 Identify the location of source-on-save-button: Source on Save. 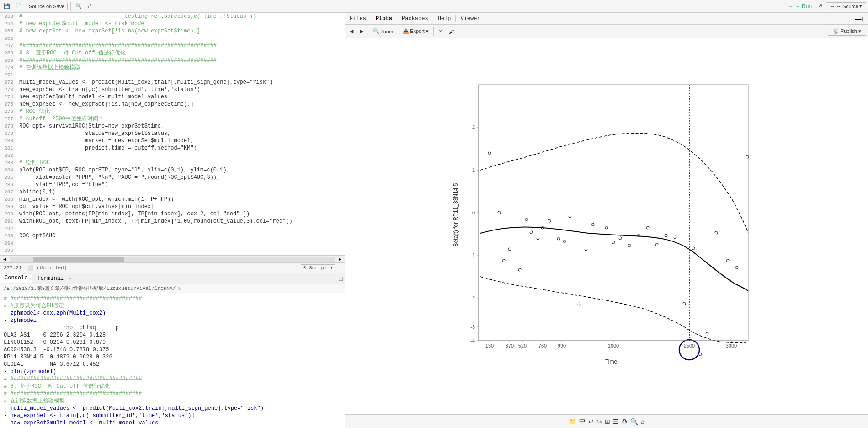
(47, 6).